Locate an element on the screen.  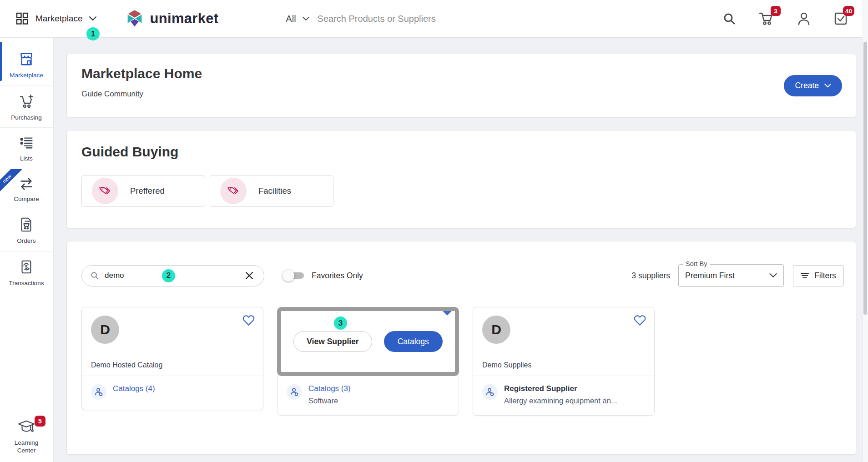
list-icon is located at coordinates (26, 143).